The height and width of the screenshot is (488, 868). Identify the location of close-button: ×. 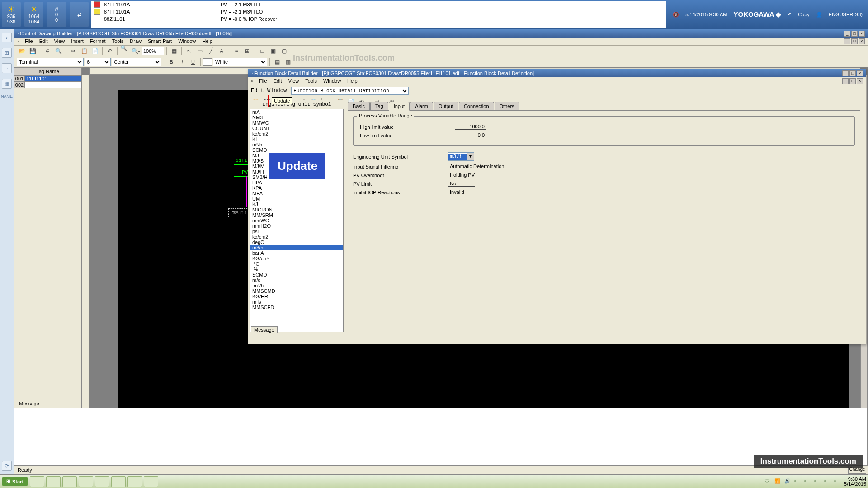
(860, 73).